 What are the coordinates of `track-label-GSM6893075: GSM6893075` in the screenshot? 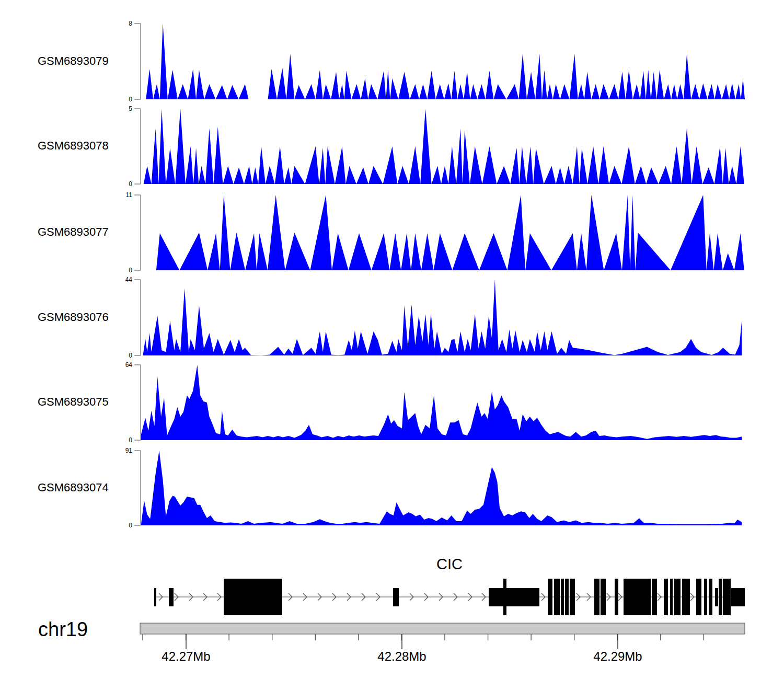 It's located at (73, 402).